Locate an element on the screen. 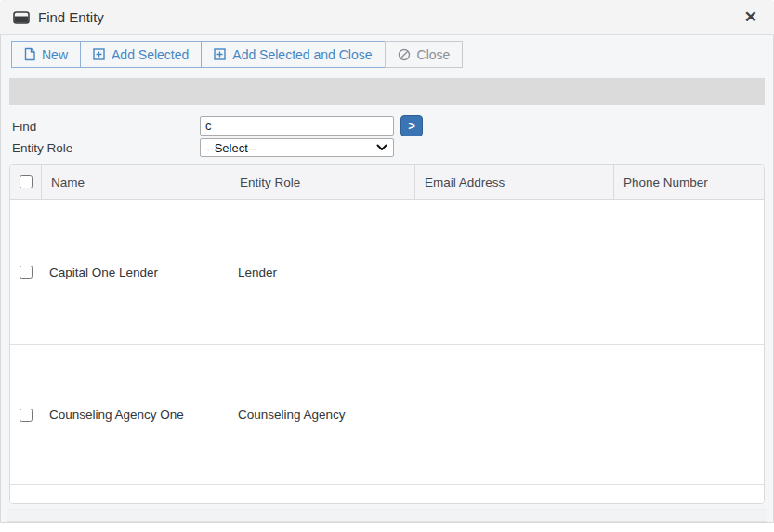  entity-role-selected-value: --Select-- is located at coordinates (292, 149).